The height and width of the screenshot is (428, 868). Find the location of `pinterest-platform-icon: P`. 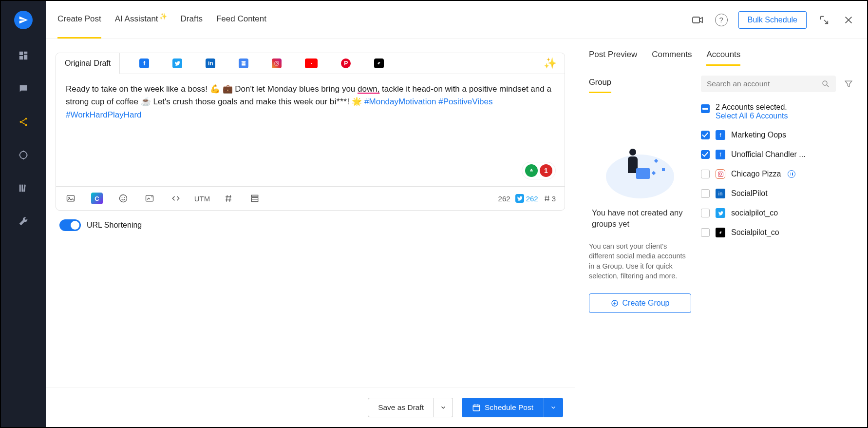

pinterest-platform-icon: P is located at coordinates (346, 63).